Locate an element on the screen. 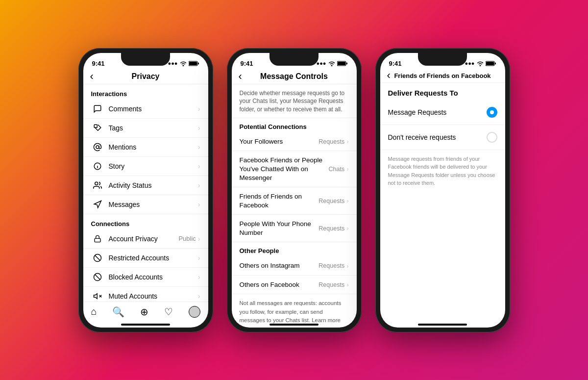 The image size is (588, 380). add-nav-icon: ⊕ is located at coordinates (144, 312).